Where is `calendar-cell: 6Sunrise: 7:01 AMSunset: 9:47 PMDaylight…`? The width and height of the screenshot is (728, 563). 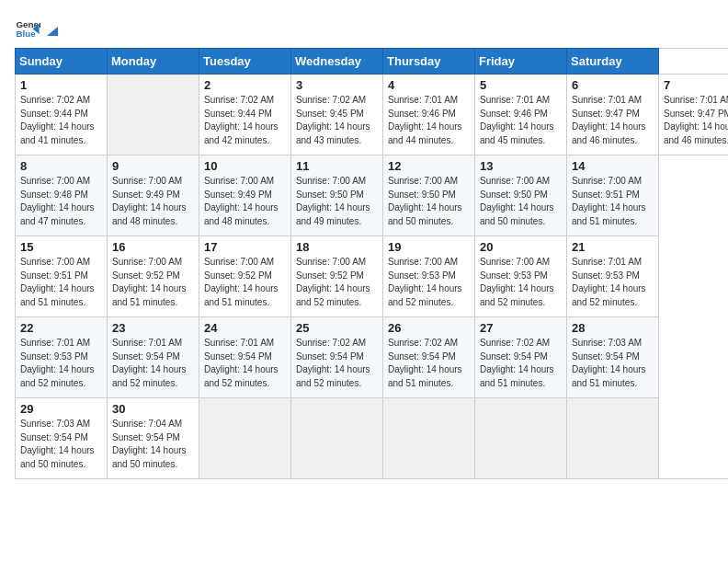 calendar-cell: 6Sunrise: 7:01 AMSunset: 9:47 PMDaylight… is located at coordinates (613, 115).